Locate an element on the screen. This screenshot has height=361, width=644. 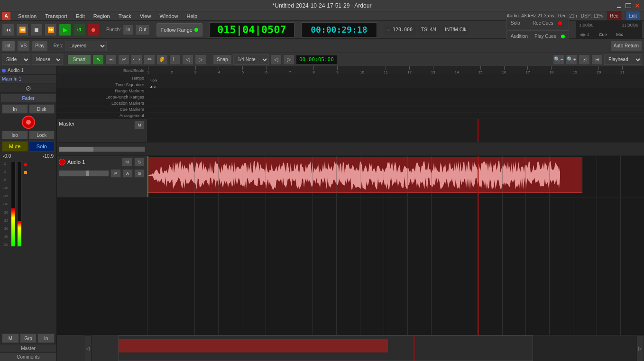
vs-btn: VS is located at coordinates (24, 46).